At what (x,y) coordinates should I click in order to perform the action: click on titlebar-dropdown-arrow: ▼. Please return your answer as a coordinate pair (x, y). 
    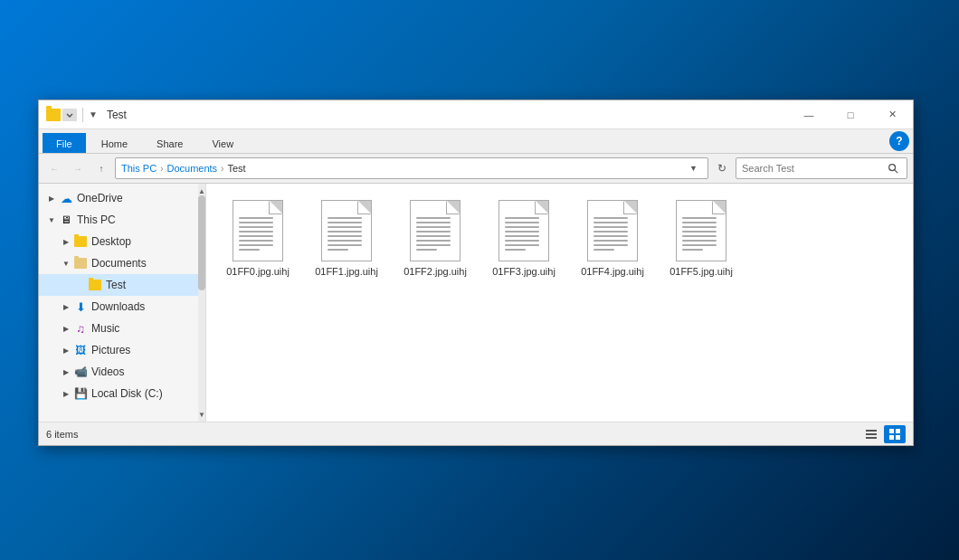
    Looking at the image, I should click on (93, 114).